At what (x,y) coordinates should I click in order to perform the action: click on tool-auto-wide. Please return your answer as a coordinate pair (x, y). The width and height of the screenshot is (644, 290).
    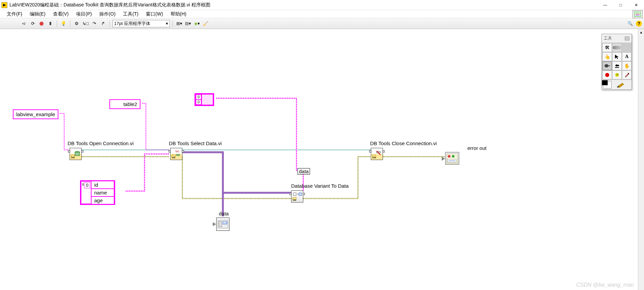
    Looking at the image, I should click on (617, 48).